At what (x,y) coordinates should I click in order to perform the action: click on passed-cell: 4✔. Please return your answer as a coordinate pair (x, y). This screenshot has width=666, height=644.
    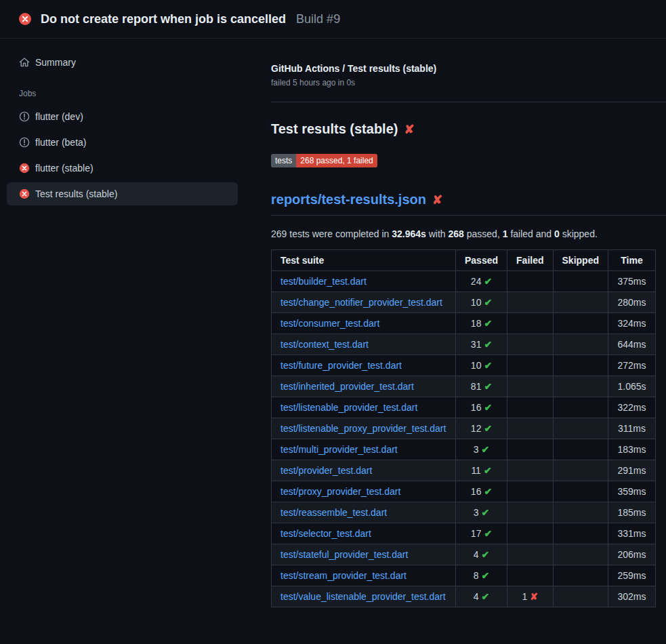
    Looking at the image, I should click on (482, 597).